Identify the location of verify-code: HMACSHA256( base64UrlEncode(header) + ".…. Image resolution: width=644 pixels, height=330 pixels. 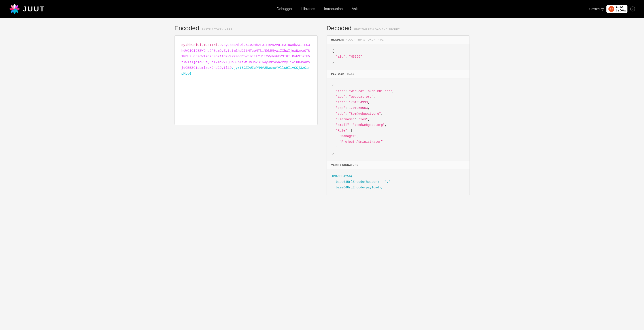
(398, 182).